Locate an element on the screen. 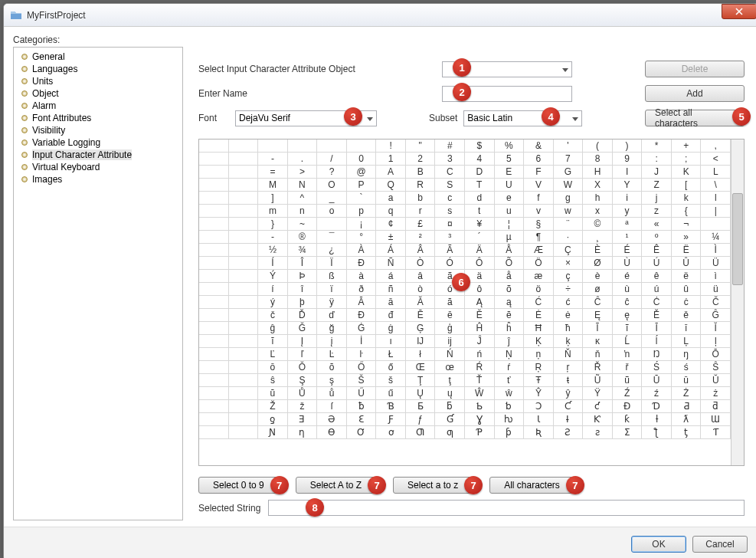 This screenshot has width=756, height=558. char-cell: ƍ is located at coordinates (273, 420).